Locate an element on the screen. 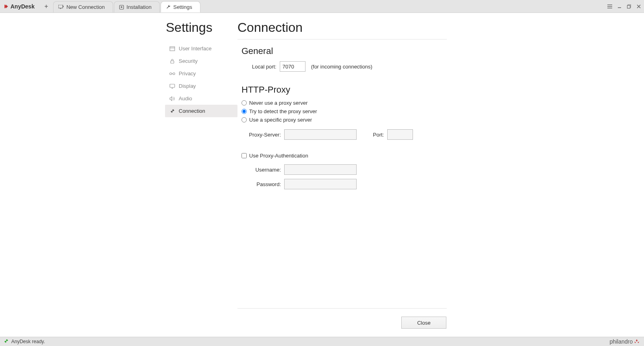 This screenshot has height=346, width=644. proxy-username-input is located at coordinates (320, 170).